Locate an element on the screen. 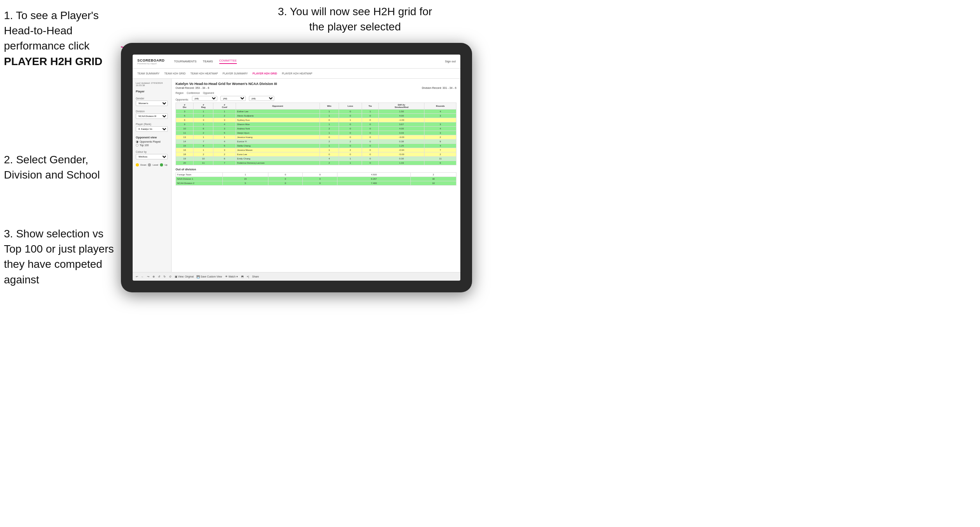 The width and height of the screenshot is (980, 527). instruction-3-text: 3. Show selection vs Top 100 or just pla… is located at coordinates (59, 256).